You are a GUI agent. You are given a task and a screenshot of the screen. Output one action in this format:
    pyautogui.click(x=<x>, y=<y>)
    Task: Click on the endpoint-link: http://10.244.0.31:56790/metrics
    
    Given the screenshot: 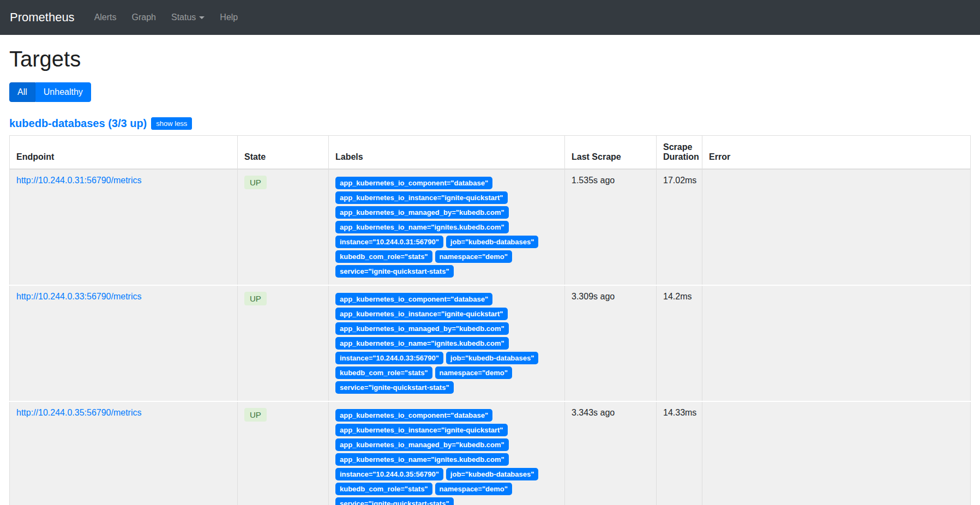 What is the action you would take?
    pyautogui.click(x=79, y=180)
    